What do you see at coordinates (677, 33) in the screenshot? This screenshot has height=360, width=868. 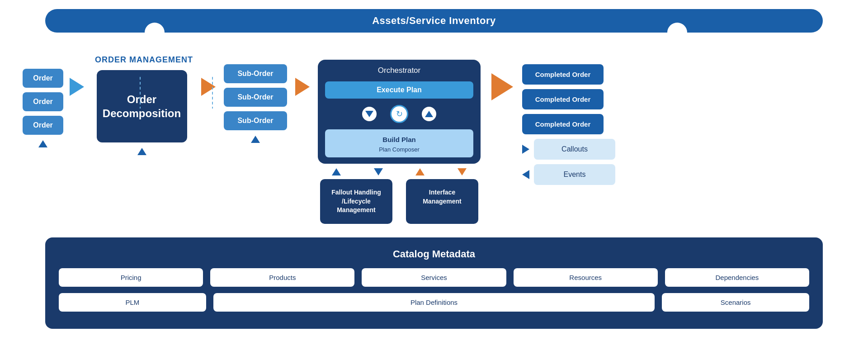 I see `circle-arrow-up-right` at bounding box center [677, 33].